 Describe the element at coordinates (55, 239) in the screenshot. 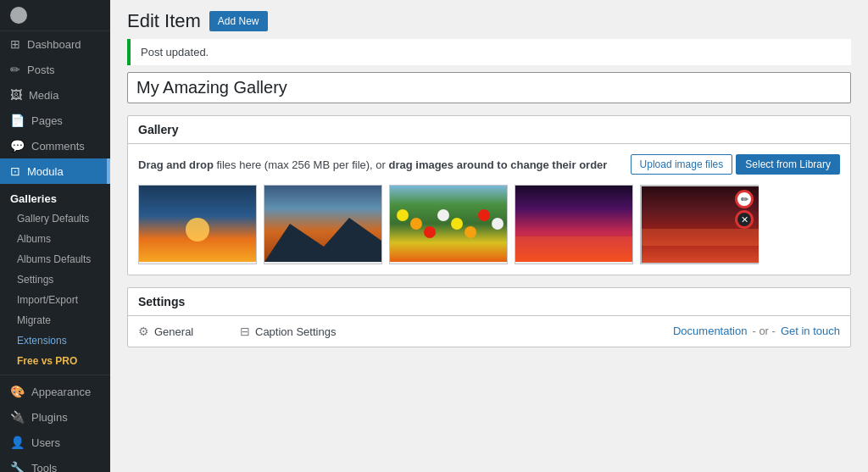

I see `sidebar-sub-albums: Albums` at that location.